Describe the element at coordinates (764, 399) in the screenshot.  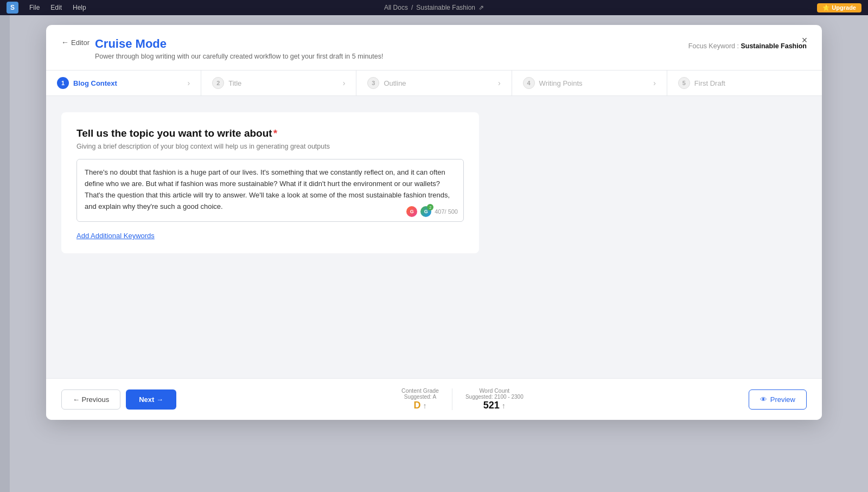
I see `preview-eye-icon: 👁` at that location.